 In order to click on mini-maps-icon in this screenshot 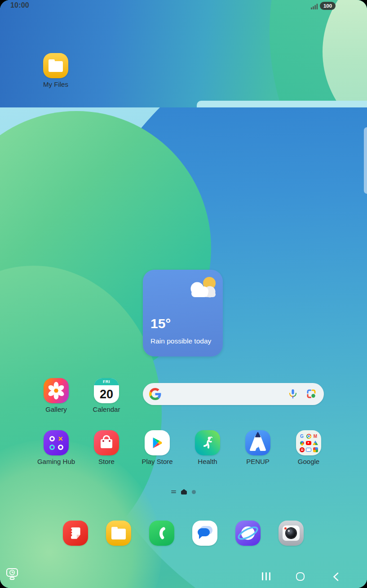, I will do `click(302, 443)`.